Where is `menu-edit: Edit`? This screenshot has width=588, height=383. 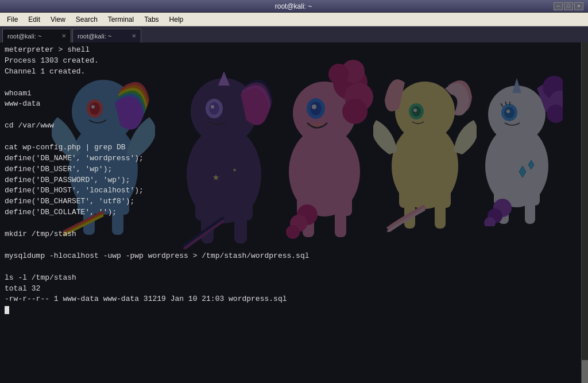 menu-edit: Edit is located at coordinates (34, 20).